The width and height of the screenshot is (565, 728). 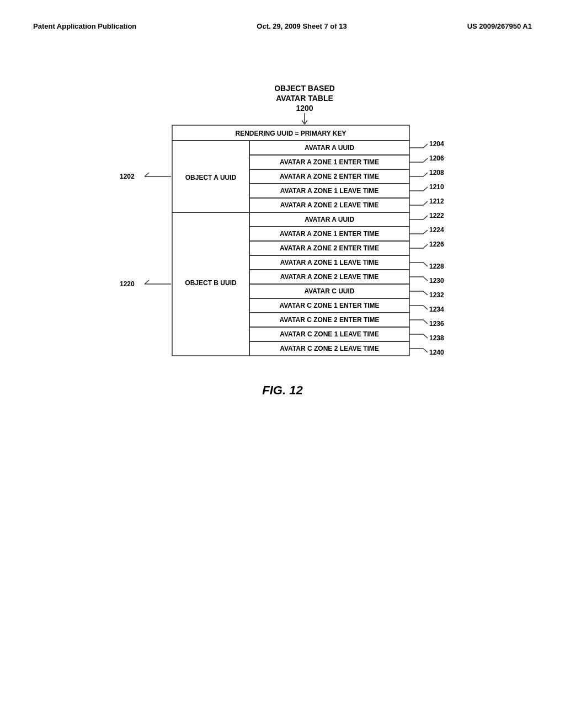 I want to click on row-1230: AVATAR A ZONE 2 LEAVE TIME, so click(x=330, y=277).